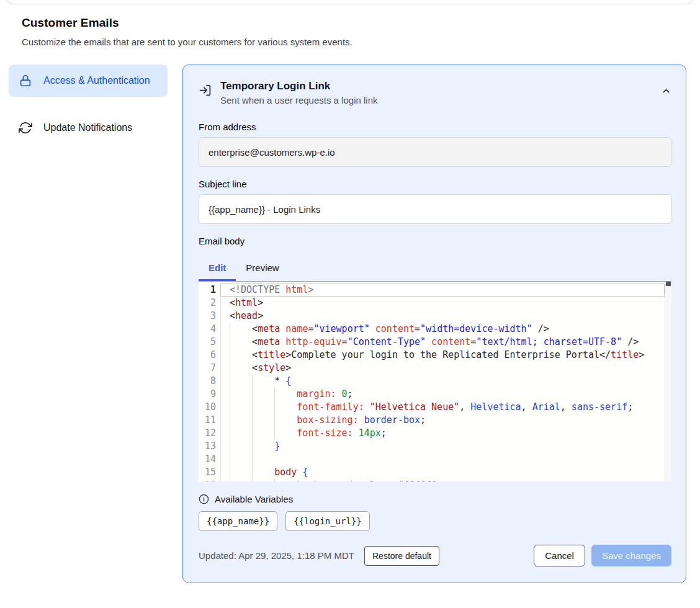  I want to click on template-subtitle: Sent when a user requests a login link, so click(299, 101).